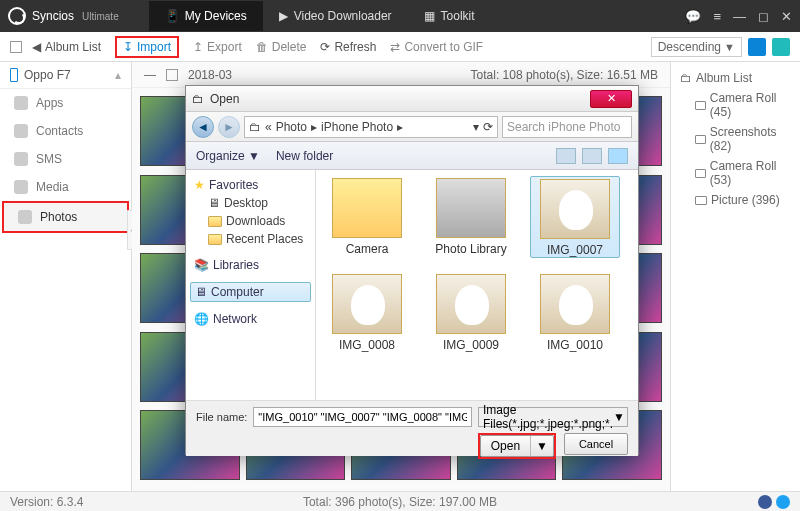 The width and height of the screenshot is (800, 511). I want to click on library-icon: 📚, so click(202, 265).